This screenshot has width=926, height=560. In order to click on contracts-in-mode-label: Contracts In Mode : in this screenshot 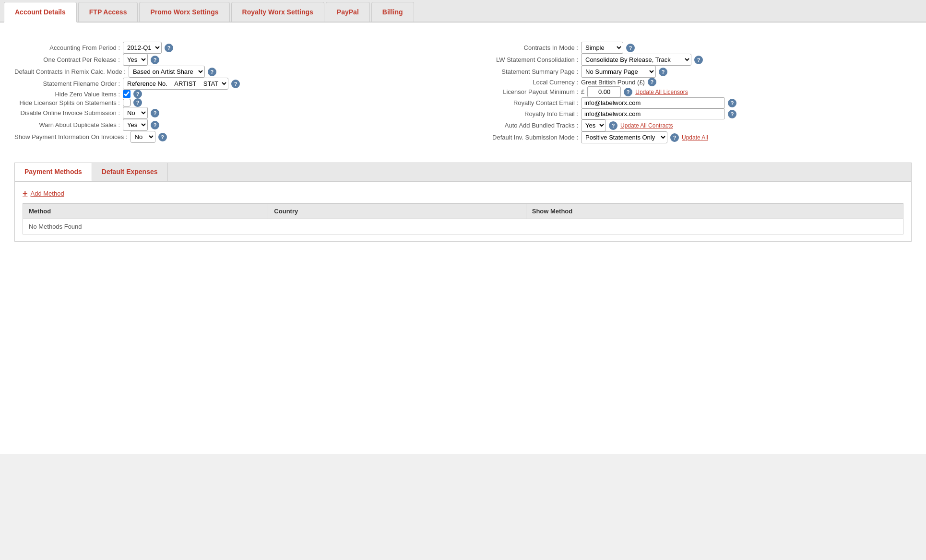, I will do `click(525, 48)`.